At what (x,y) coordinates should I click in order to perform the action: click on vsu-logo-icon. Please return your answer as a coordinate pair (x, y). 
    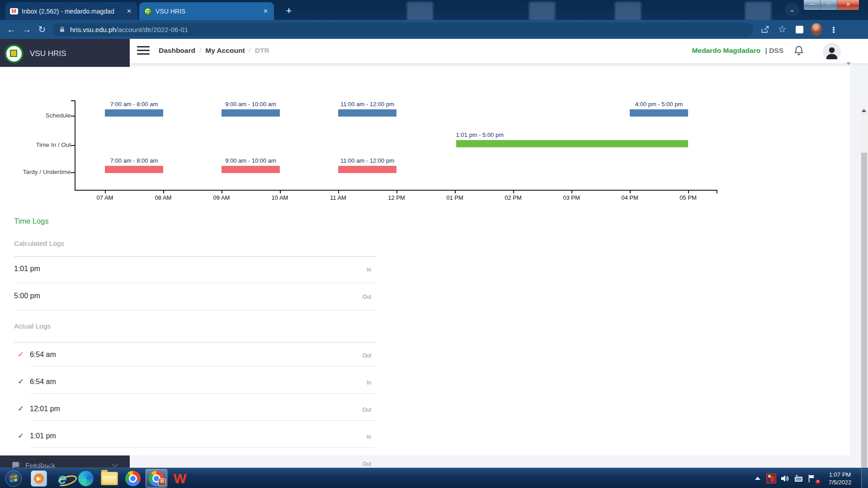
    Looking at the image, I should click on (14, 54).